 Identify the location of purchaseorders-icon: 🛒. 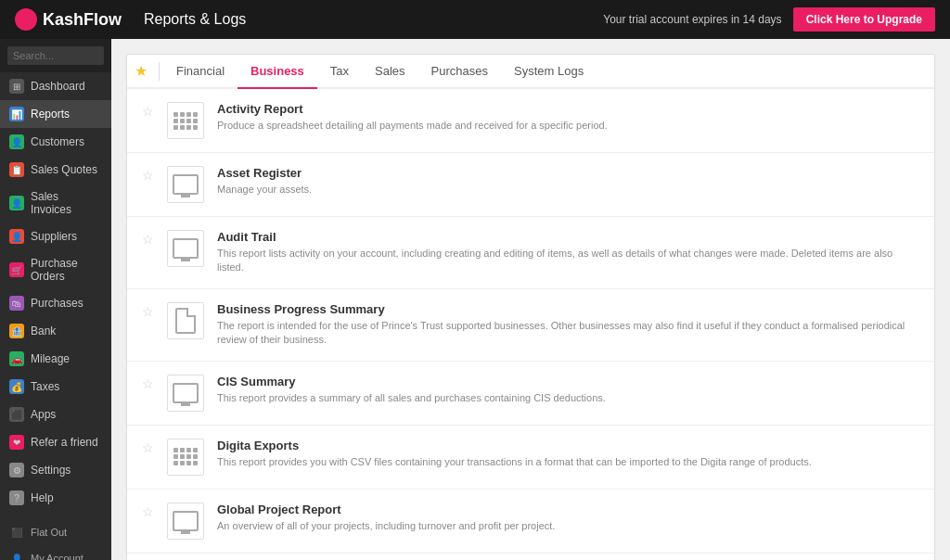
(17, 270).